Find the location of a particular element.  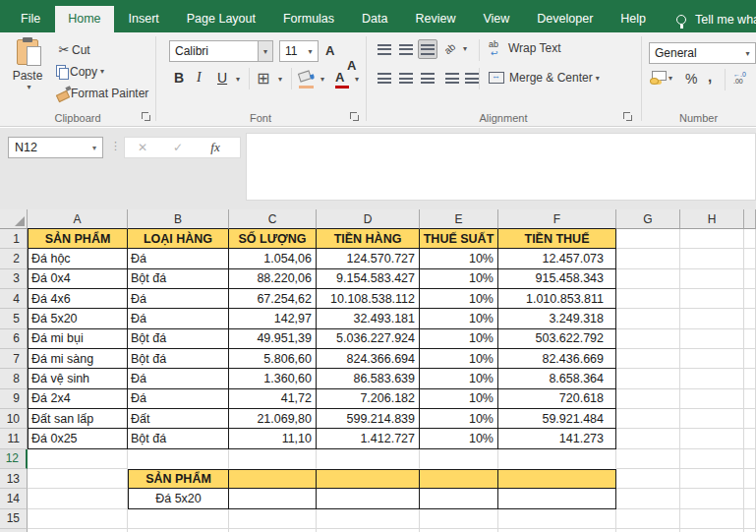

cell-I12 is located at coordinates (750, 459).